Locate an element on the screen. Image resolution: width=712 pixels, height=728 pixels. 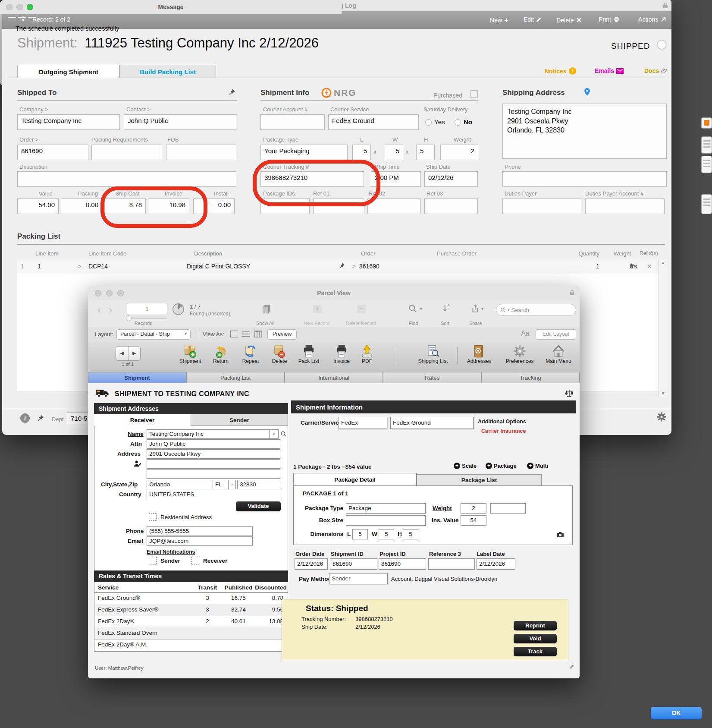
ref02-field is located at coordinates (394, 206).